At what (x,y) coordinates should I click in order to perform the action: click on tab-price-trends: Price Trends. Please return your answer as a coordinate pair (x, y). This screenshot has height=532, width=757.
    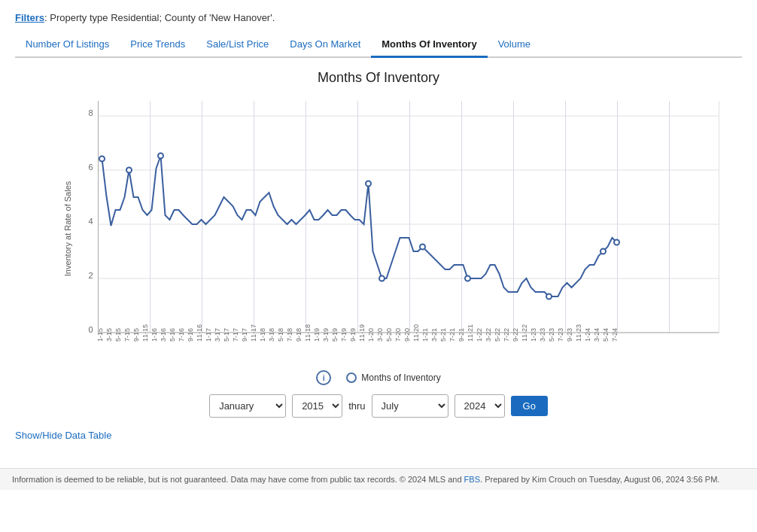
    Looking at the image, I should click on (158, 45).